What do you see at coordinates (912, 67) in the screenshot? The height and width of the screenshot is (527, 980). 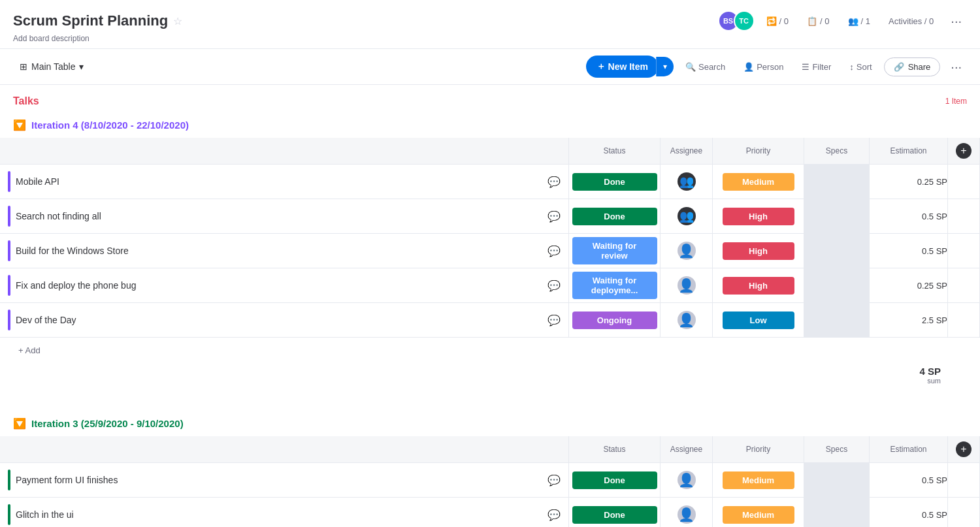 I see `share-button: 🔗 Share` at bounding box center [912, 67].